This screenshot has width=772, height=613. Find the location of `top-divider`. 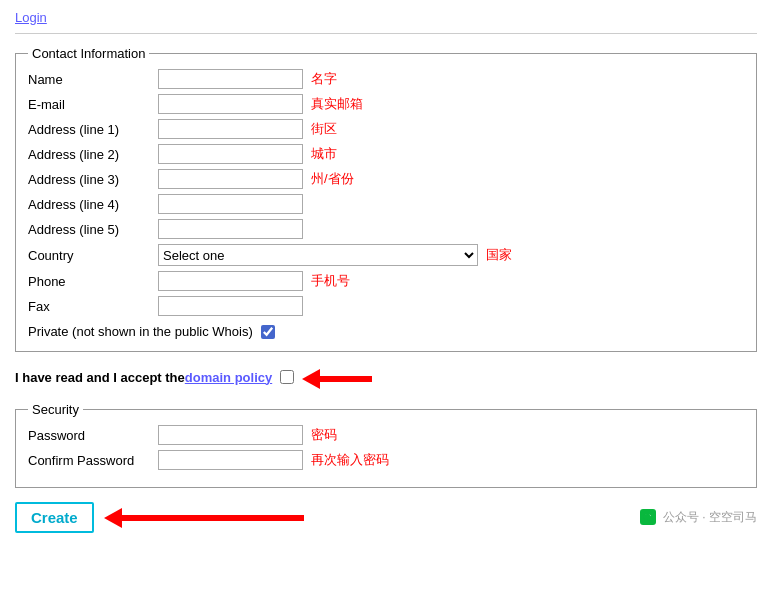

top-divider is located at coordinates (386, 34).